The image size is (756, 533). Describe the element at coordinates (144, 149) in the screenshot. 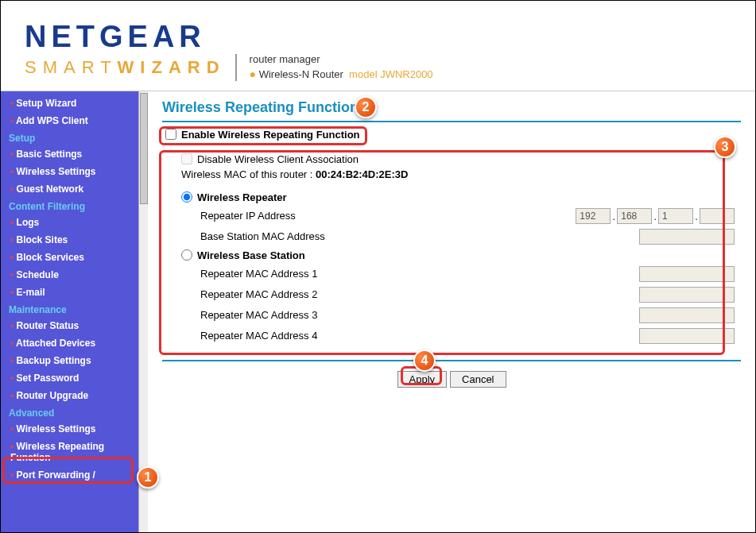

I see `scrollbar-thumb` at that location.